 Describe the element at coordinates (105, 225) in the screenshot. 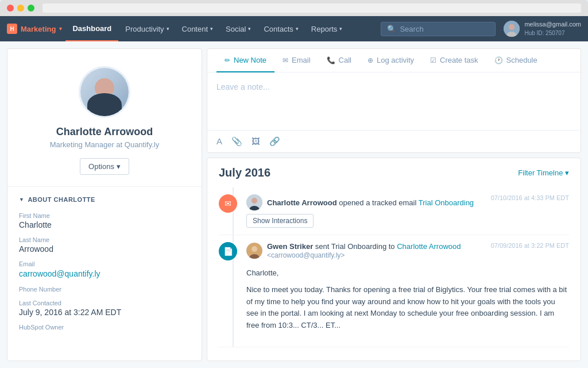

I see `first-name-value: Charlotte` at that location.